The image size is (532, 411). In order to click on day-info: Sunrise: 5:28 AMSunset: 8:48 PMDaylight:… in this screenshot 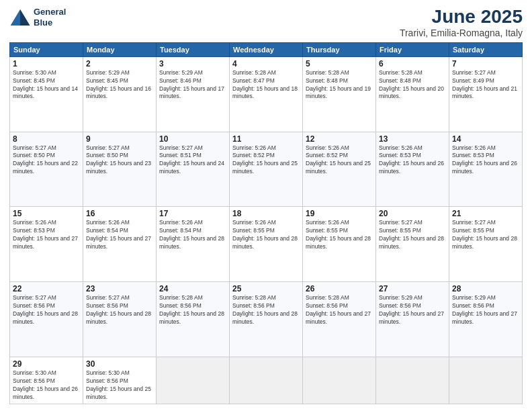, I will do `click(412, 85)`.